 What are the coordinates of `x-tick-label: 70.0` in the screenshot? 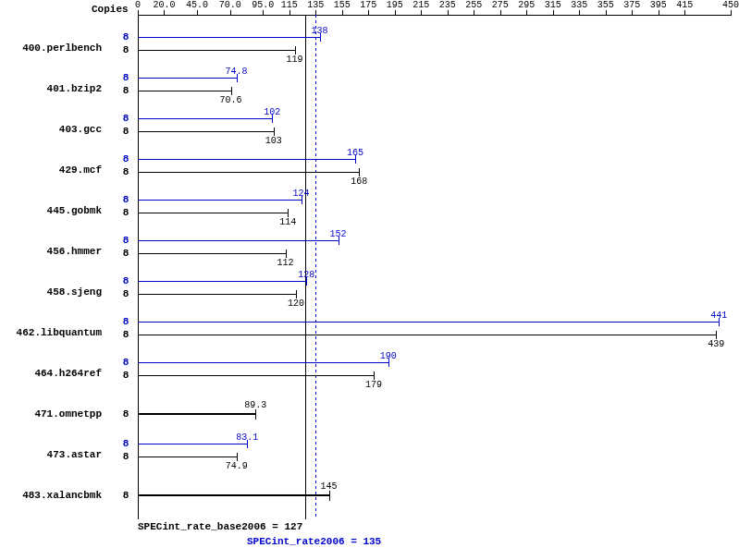 It's located at (230, 6).